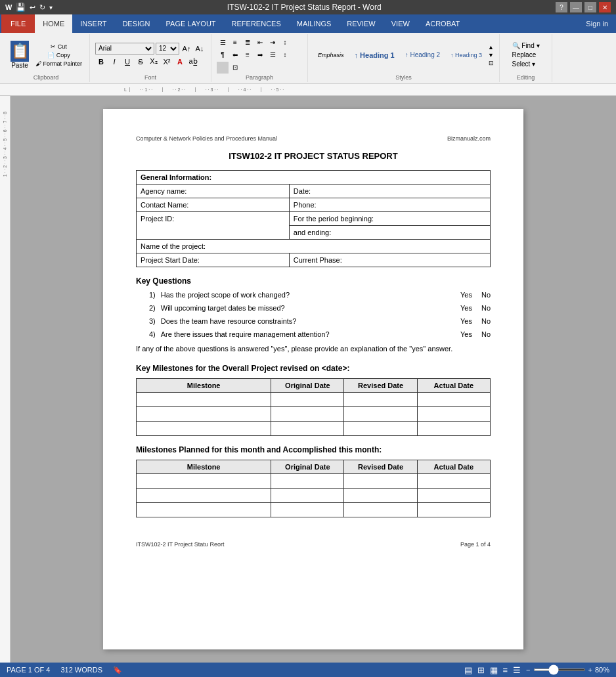  What do you see at coordinates (314, 177) in the screenshot?
I see `general-info-header: General Information:` at bounding box center [314, 177].